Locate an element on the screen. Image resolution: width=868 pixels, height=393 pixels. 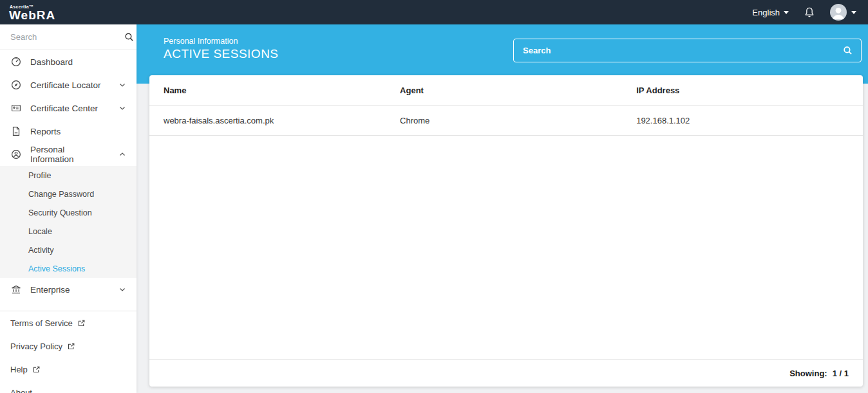
link-label: Privacy Policy is located at coordinates (36, 346).